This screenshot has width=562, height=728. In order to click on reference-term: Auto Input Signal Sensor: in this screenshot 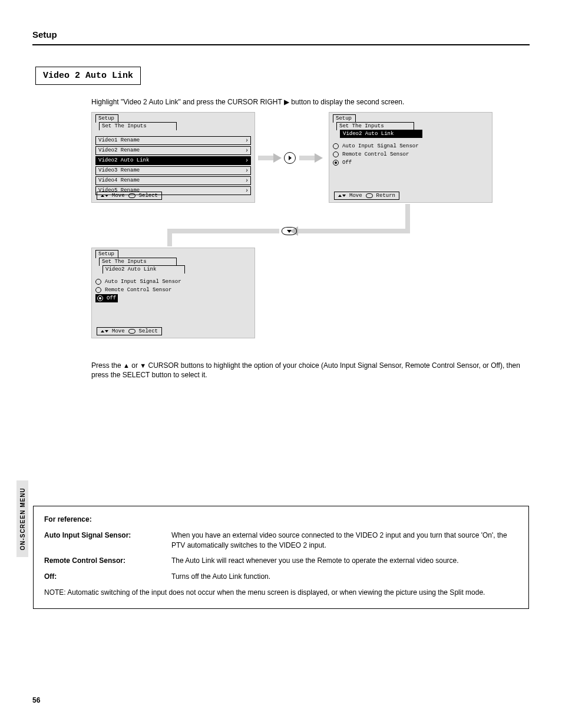, I will do `click(103, 541)`.